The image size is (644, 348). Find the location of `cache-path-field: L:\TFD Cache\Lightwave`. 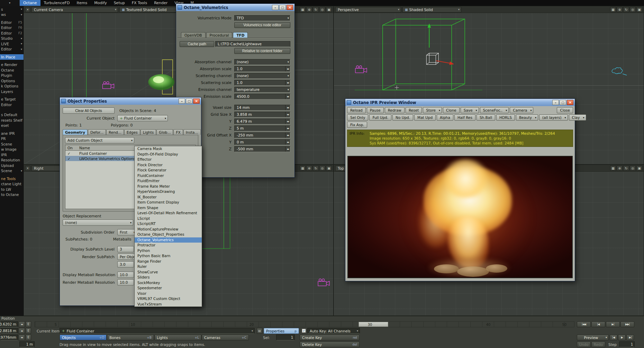

cache-path-field: L:\TFD Cache\Lightwave is located at coordinates (253, 44).